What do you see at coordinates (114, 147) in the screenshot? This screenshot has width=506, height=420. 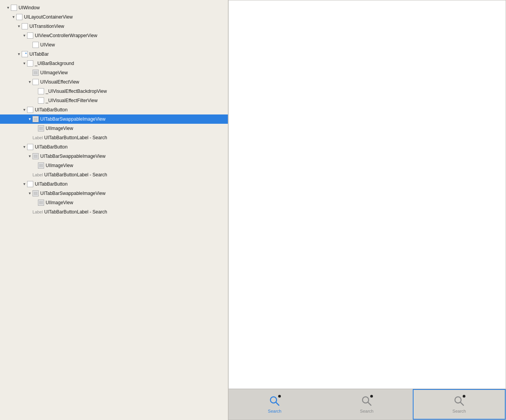 I see `tree-item-uitabbarbutton2: UITabBarButton` at bounding box center [114, 147].